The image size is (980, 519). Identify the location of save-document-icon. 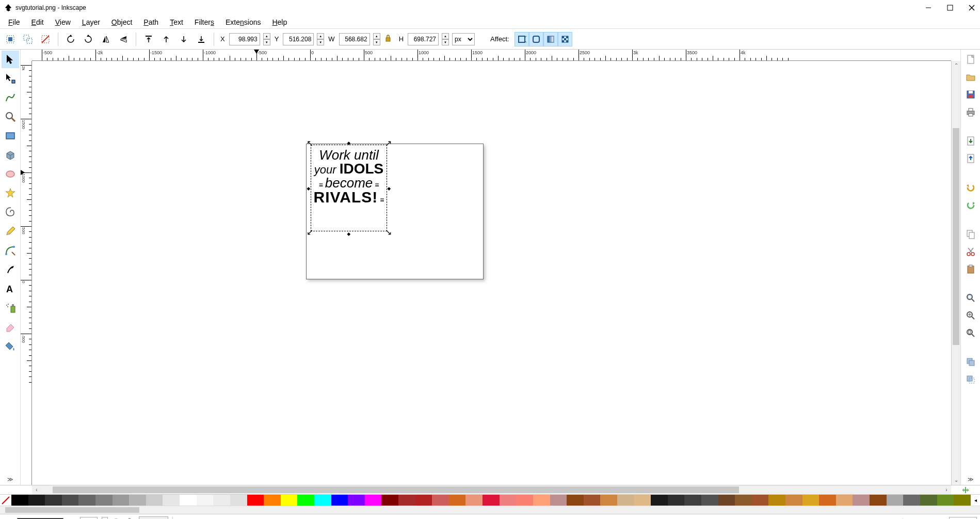
(971, 95).